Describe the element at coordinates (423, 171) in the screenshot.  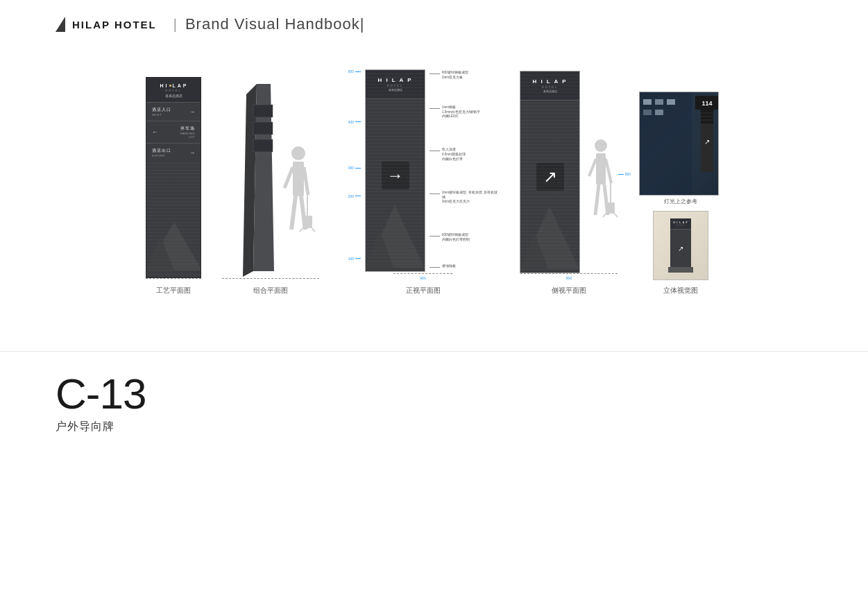
I see `dim-front-view: 600 400 300 200` at that location.